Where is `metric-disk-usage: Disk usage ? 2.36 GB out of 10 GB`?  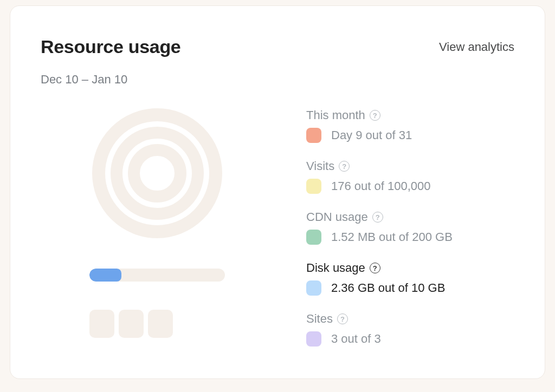 metric-disk-usage: Disk usage ? 2.36 GB out of 10 GB is located at coordinates (410, 278).